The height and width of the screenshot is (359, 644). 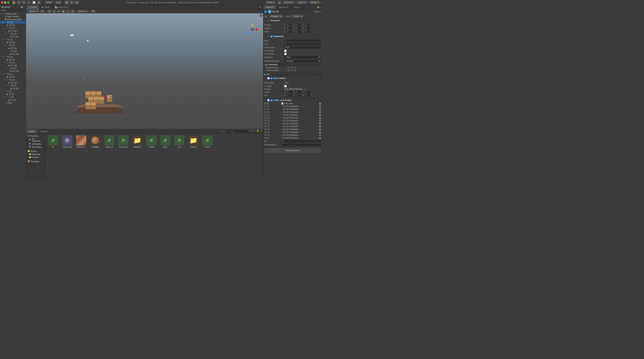 I want to click on hierarchy-item-f2j1: ▼ ⬛ F2_J1, so click(x=13, y=40).